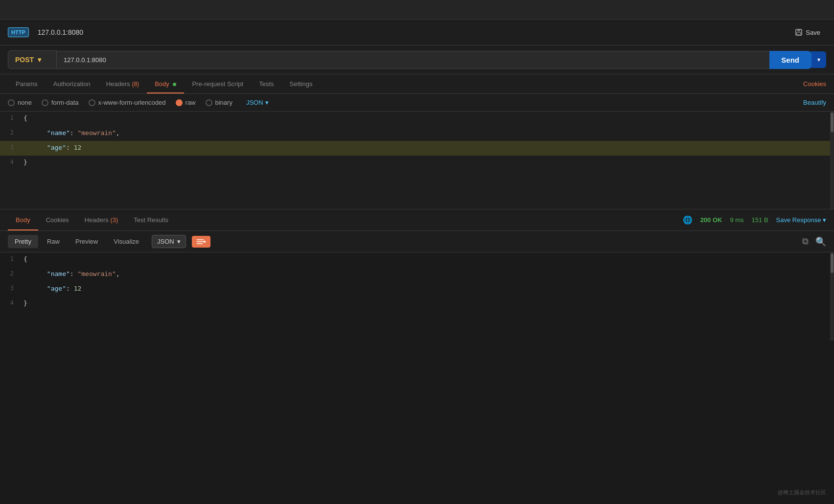 This screenshot has width=834, height=504. I want to click on save-label: Save, so click(813, 32).